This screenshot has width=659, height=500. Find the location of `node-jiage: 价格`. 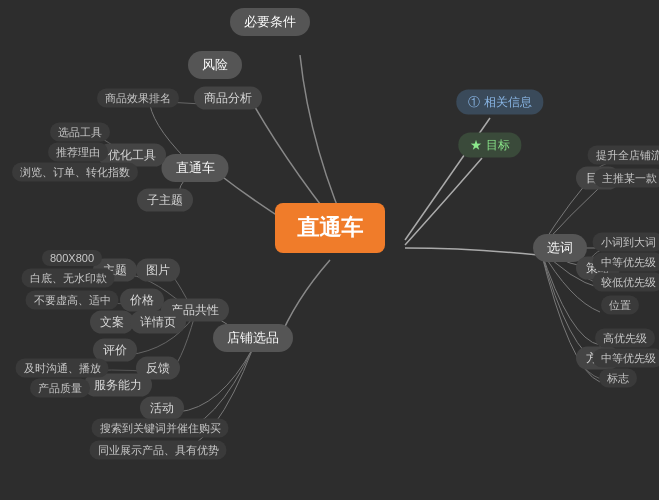

node-jiage: 价格 is located at coordinates (142, 300).